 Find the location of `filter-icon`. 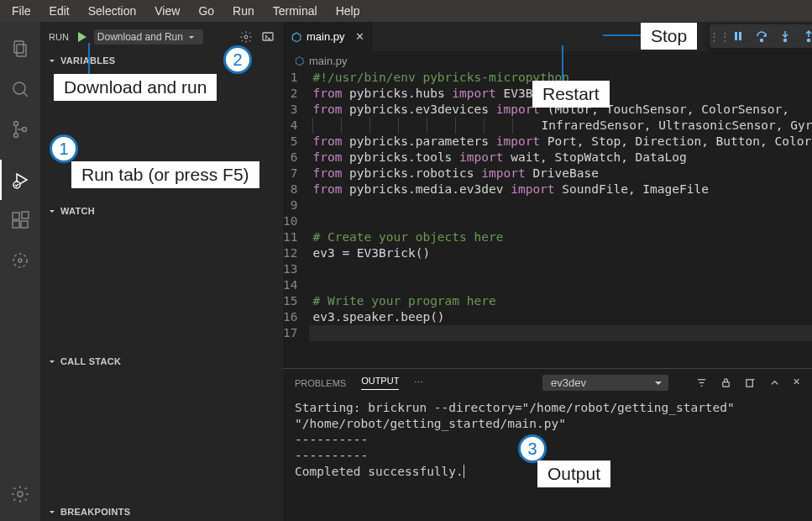

filter-icon is located at coordinates (702, 383).